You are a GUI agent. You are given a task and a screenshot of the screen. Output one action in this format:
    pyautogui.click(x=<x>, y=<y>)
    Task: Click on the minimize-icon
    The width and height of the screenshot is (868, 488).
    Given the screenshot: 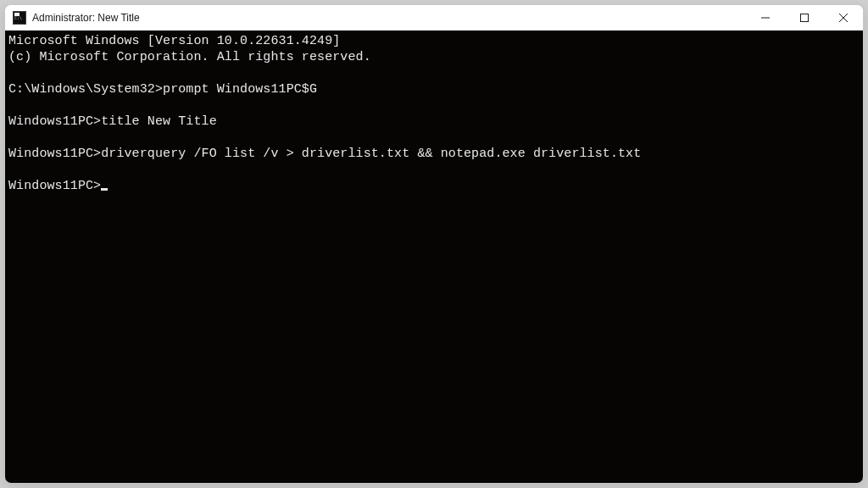 What is the action you would take?
    pyautogui.click(x=765, y=18)
    